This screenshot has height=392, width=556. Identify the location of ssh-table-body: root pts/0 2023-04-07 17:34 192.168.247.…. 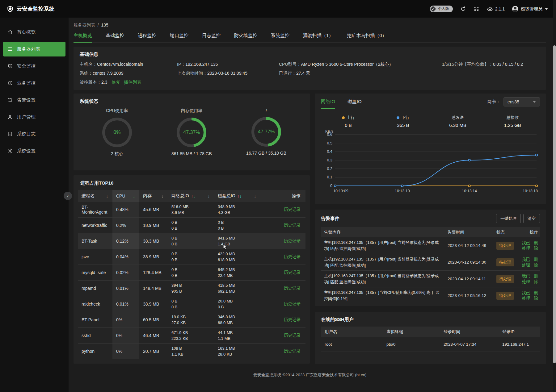
(431, 344).